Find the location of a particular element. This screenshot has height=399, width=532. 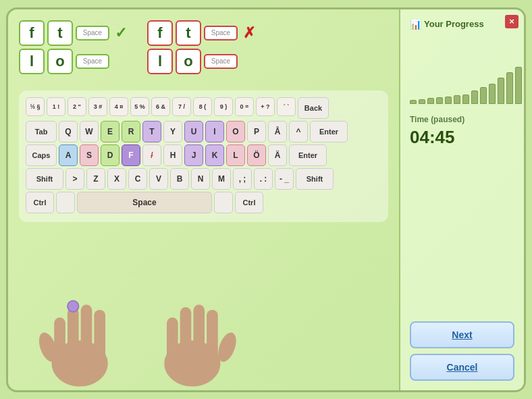

cross-mark: ✗ is located at coordinates (249, 33).